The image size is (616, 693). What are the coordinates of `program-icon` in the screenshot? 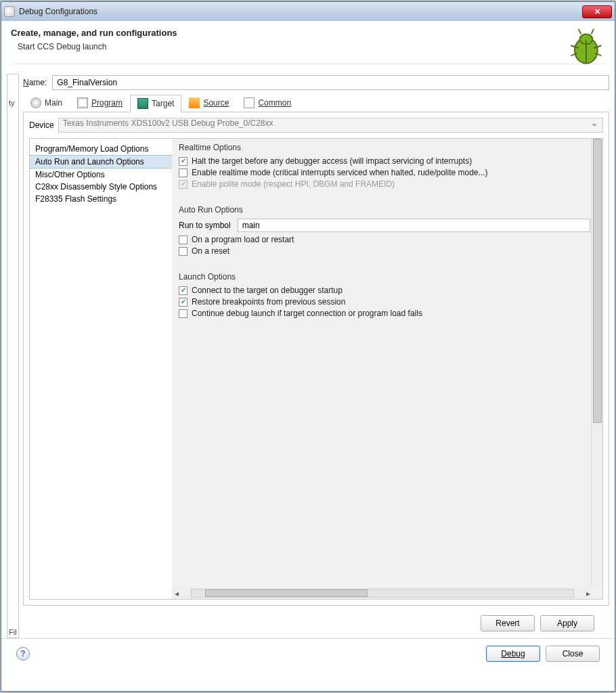 It's located at (83, 103).